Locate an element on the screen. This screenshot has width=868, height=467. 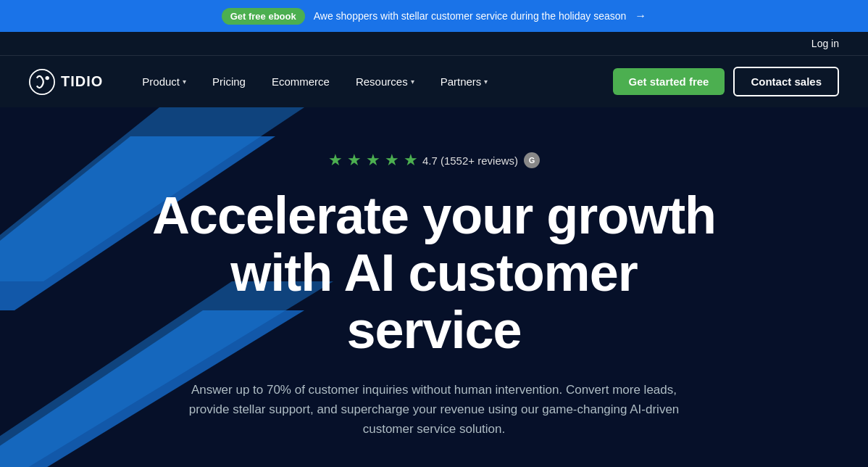
nav-resources: Resources ▾ is located at coordinates (385, 81).